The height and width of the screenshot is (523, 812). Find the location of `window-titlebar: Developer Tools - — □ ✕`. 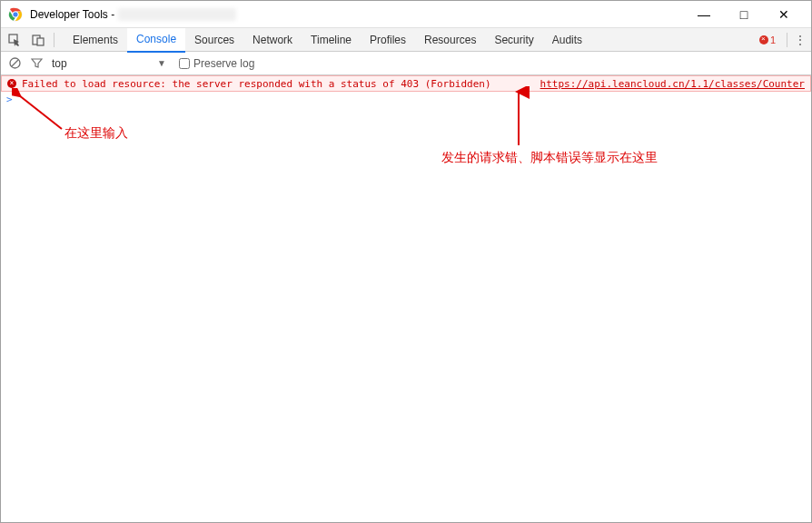

window-titlebar: Developer Tools - — □ ✕ is located at coordinates (406, 15).